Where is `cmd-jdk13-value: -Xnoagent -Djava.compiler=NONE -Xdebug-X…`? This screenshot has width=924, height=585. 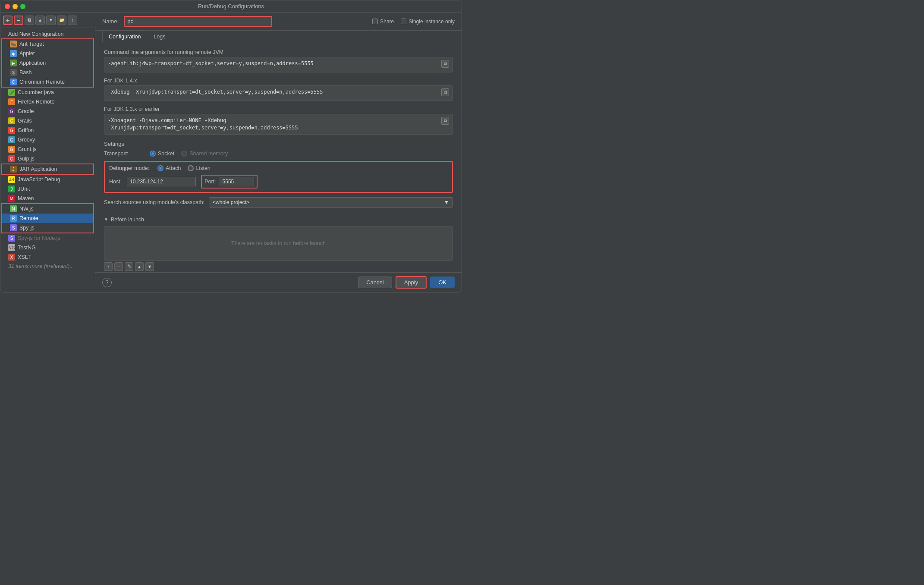 cmd-jdk13-value: -Xnoagent -Djava.compiler=NONE -Xdebug-X… is located at coordinates (273, 124).